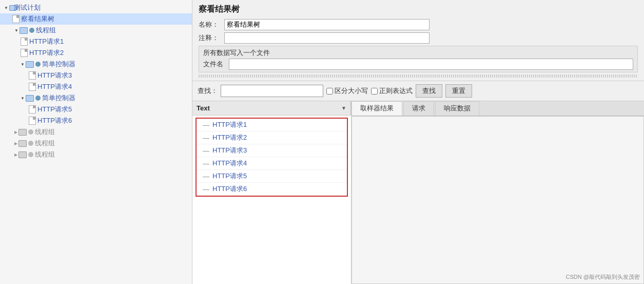 Image resolution: width=644 pixels, height=284 pixels. What do you see at coordinates (459, 91) in the screenshot?
I see `reset-button: 重置` at bounding box center [459, 91].